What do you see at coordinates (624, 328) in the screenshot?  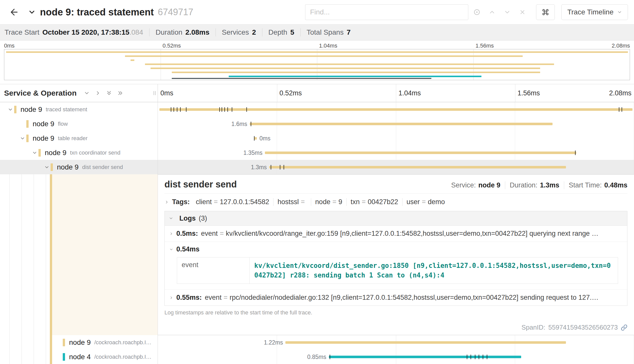 I see `deep-link-icon` at bounding box center [624, 328].